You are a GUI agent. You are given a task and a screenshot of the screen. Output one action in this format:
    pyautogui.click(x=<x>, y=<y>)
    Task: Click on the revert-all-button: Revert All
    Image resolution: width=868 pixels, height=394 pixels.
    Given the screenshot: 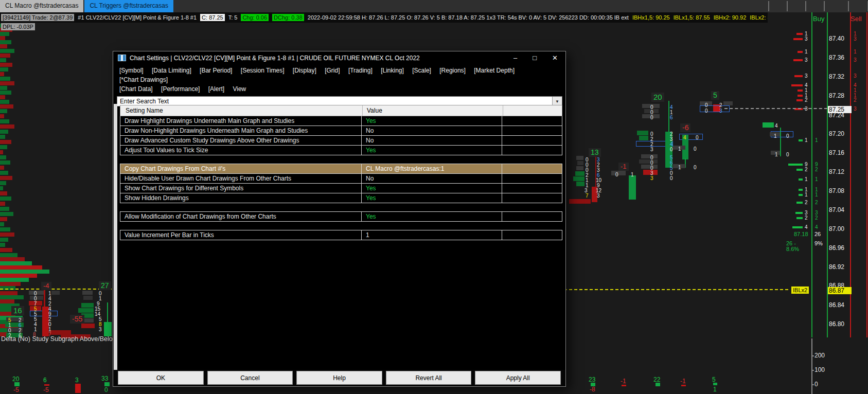 What is the action you would take?
    pyautogui.click(x=429, y=378)
    